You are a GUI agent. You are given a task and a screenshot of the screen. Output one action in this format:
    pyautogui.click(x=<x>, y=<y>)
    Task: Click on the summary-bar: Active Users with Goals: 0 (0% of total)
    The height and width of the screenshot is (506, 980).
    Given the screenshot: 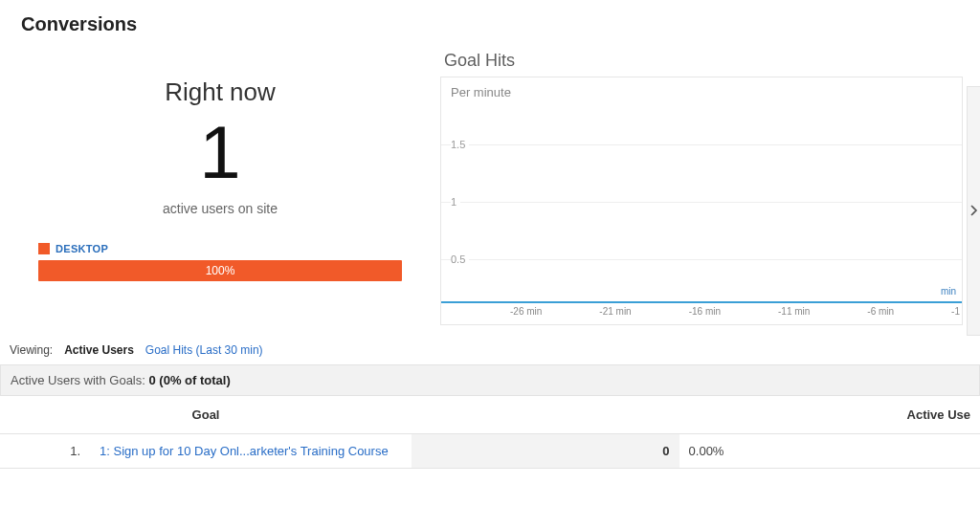 What is the action you would take?
    pyautogui.click(x=490, y=381)
    